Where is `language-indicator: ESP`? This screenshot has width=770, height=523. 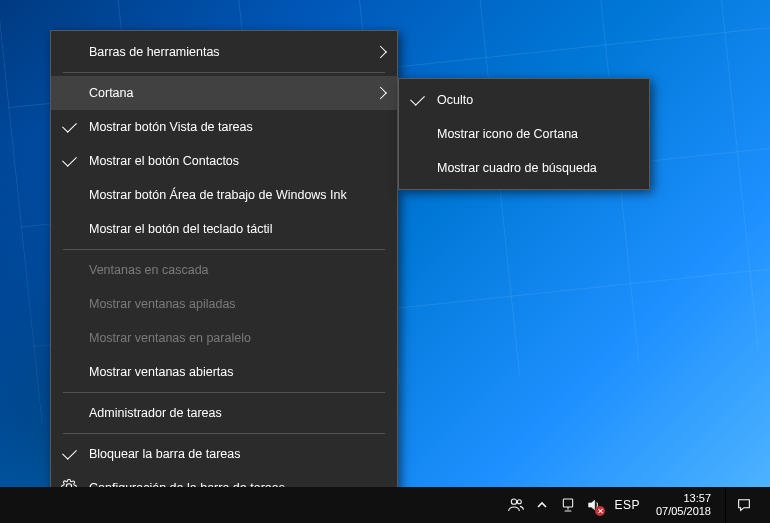
language-indicator: ESP is located at coordinates (627, 505).